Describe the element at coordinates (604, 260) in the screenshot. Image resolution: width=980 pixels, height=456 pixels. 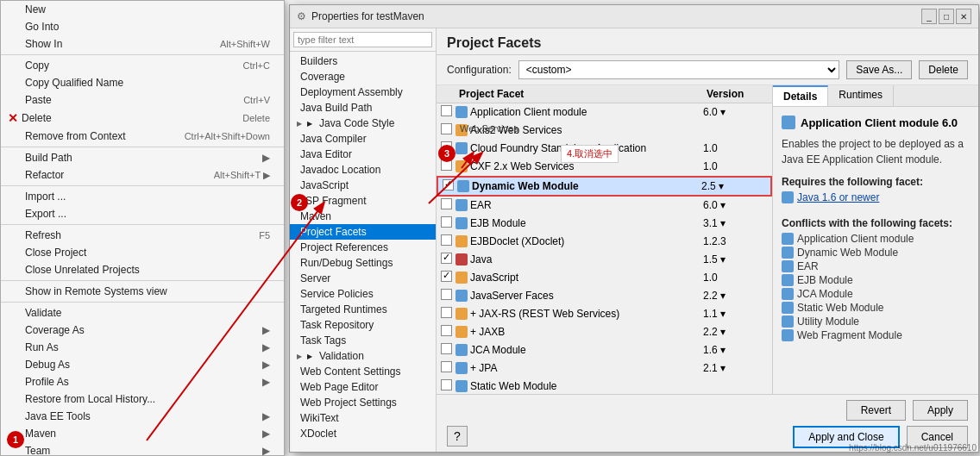
I see `facet-row-java: Java 1.5 ▾` at that location.